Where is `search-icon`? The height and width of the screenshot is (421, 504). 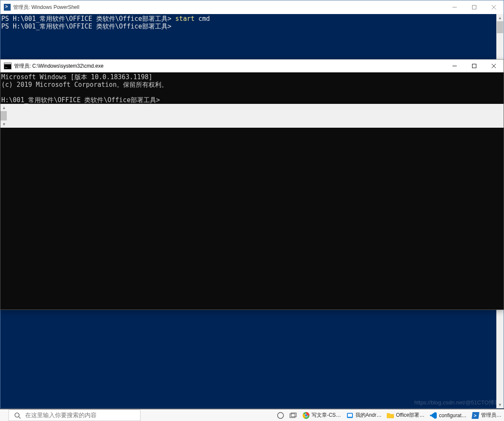 search-icon is located at coordinates (17, 415).